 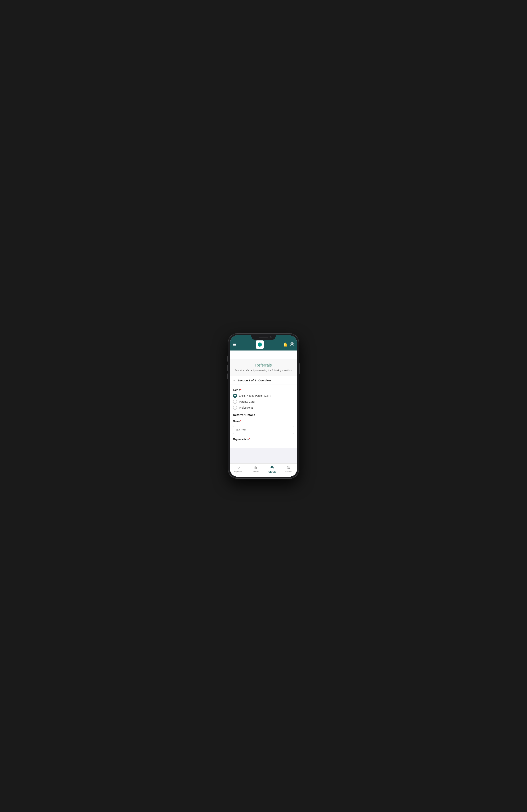 What do you see at coordinates (264, 337) in the screenshot?
I see `speaker` at bounding box center [264, 337].